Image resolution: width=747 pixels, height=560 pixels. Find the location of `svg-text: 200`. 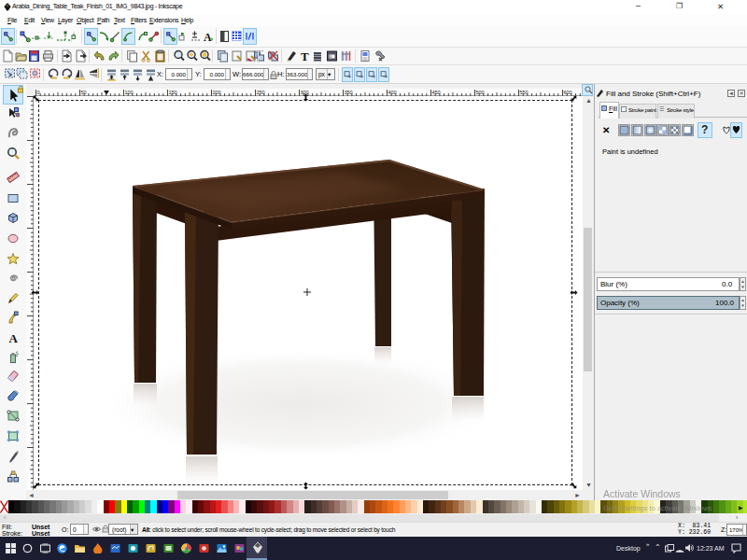

svg-text: 200 is located at coordinates (217, 92).